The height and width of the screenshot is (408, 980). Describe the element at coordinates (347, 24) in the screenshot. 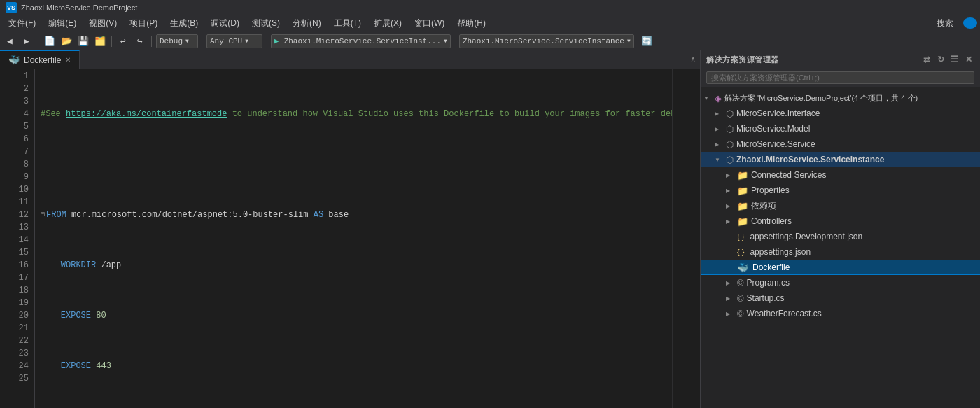

I see `menu-tools: 工具(T)` at that location.